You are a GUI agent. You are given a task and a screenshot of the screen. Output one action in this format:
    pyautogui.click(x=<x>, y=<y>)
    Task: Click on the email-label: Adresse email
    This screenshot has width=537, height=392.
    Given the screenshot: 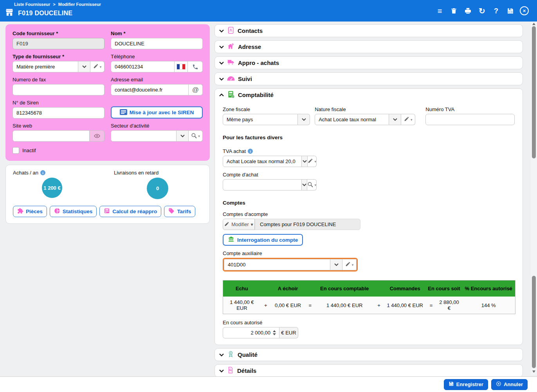 What is the action you would take?
    pyautogui.click(x=157, y=80)
    